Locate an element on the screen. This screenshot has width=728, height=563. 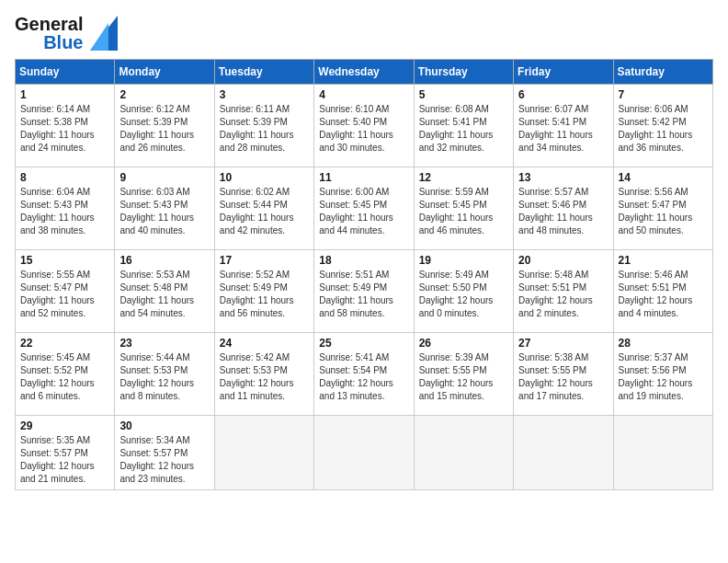
header-tuesday: Tuesday is located at coordinates (264, 72).